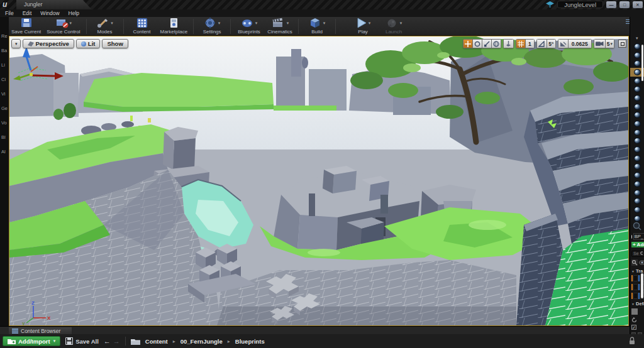  What do you see at coordinates (643, 63) in the screenshot?
I see `outliner-scrollbar` at bounding box center [643, 63].